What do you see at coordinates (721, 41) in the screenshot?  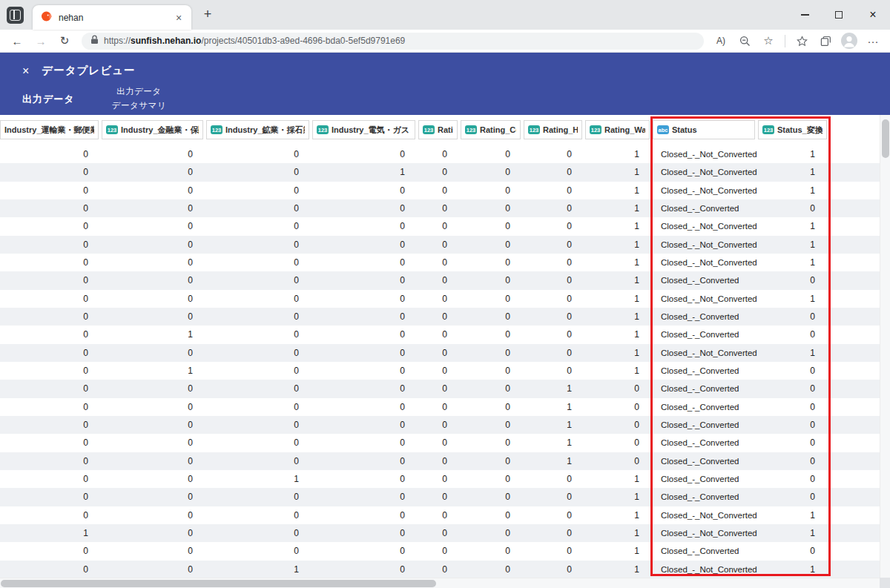 I see `read-aloud-icon: A)` at bounding box center [721, 41].